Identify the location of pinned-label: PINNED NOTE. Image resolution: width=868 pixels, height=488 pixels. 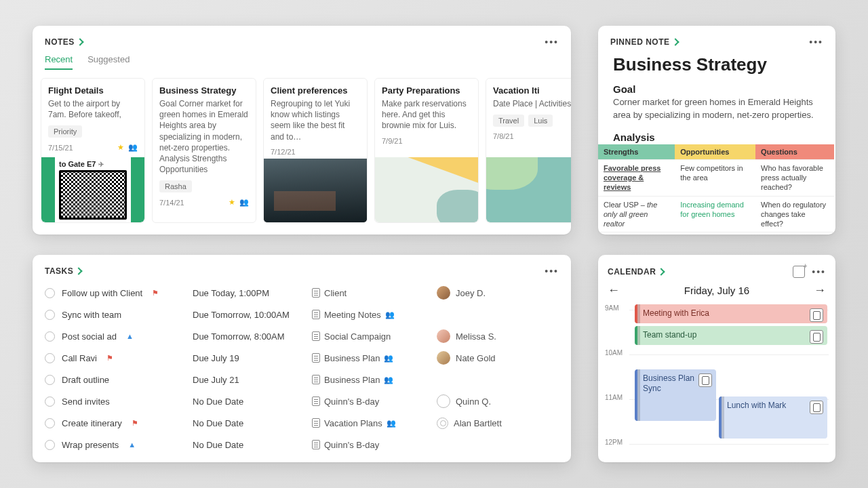
(640, 42).